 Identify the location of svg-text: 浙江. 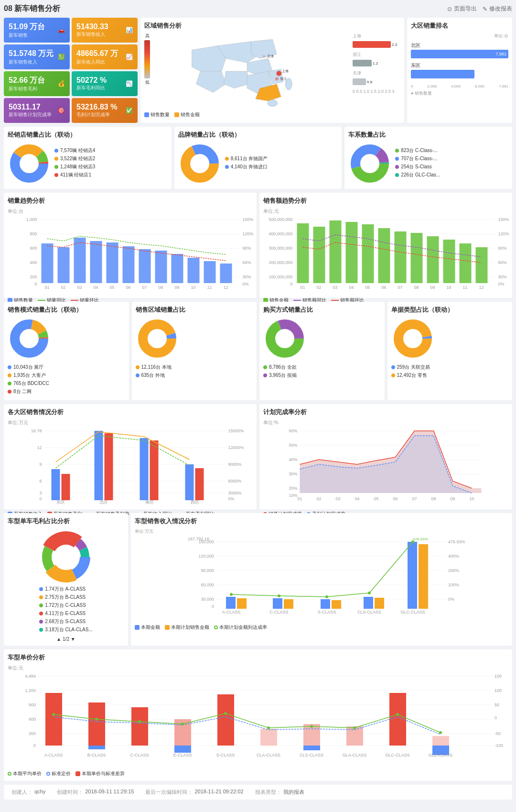
(283, 79).